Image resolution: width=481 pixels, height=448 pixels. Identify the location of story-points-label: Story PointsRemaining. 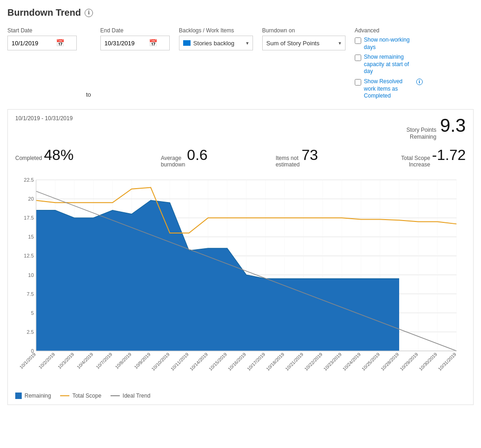
(422, 134).